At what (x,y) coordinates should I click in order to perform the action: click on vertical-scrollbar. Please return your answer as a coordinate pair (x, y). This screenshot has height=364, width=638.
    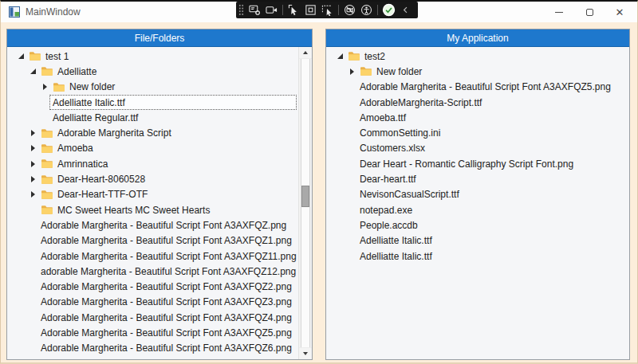
    Looking at the image, I should click on (305, 203).